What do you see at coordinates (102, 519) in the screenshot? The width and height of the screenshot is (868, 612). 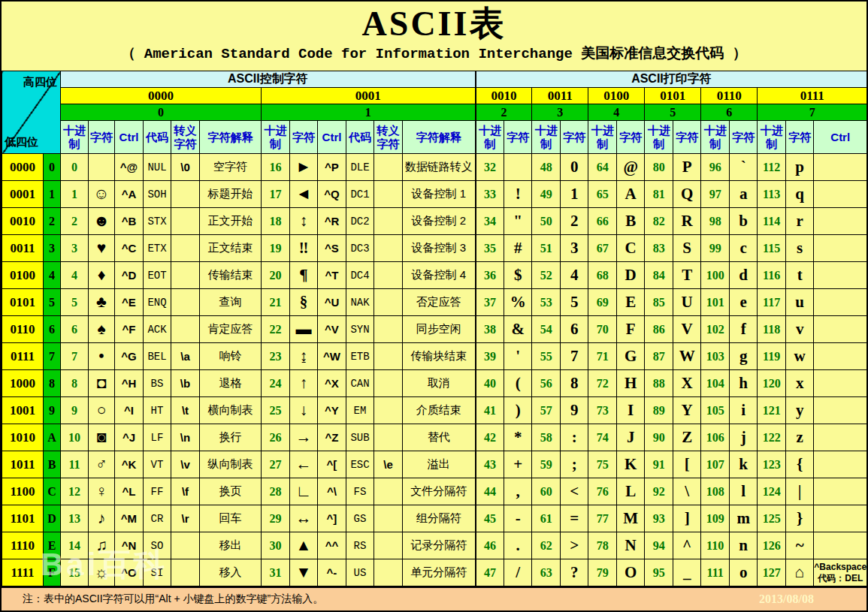 I see `char-cell: ♪` at bounding box center [102, 519].